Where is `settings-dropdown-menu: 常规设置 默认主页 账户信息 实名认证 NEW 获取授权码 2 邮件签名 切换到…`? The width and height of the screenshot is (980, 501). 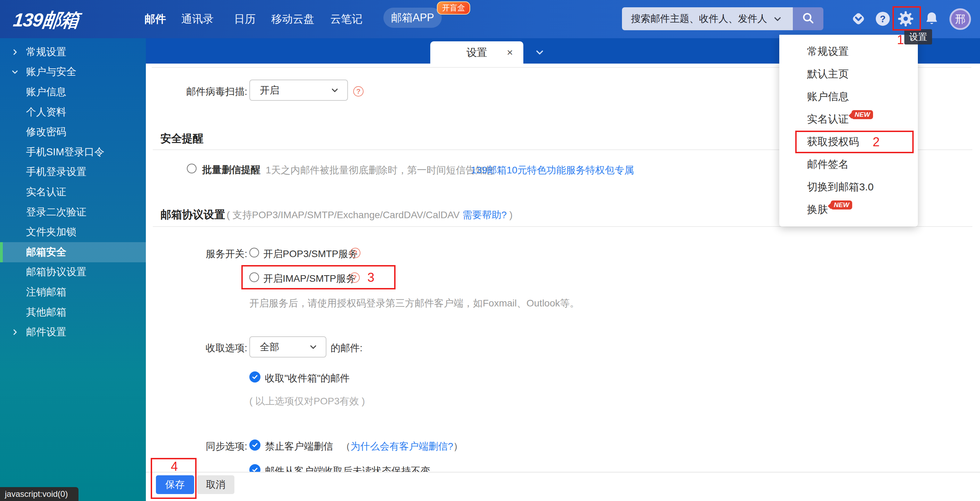
settings-dropdown-menu: 常规设置 默认主页 账户信息 实名认证 NEW 获取授权码 2 邮件签名 切换到… is located at coordinates (848, 131).